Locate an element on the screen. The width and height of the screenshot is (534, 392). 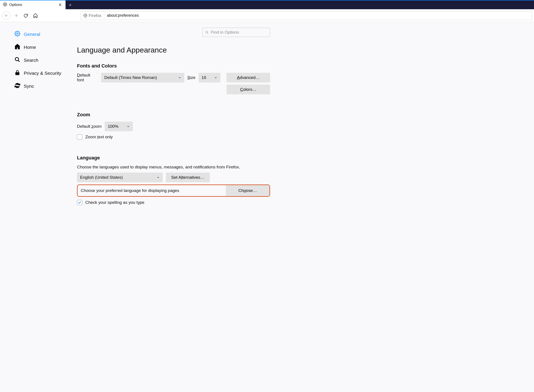
home-button is located at coordinates (36, 16).